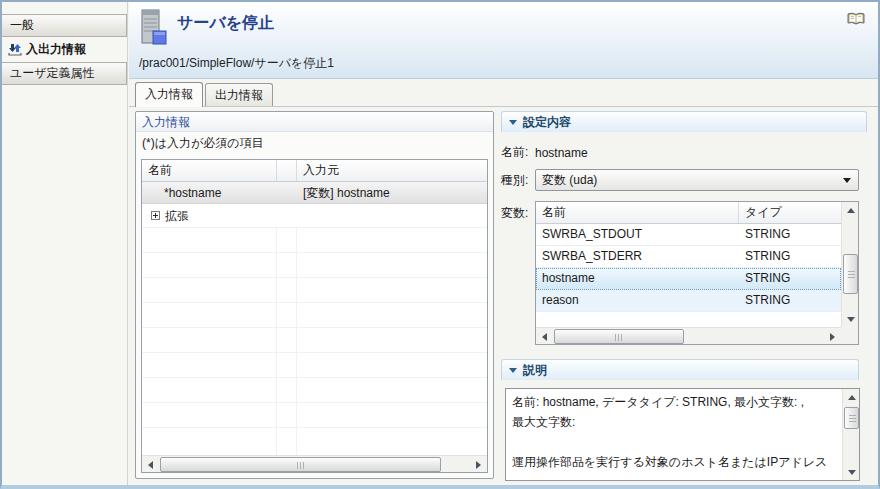 The width and height of the screenshot is (880, 489). What do you see at coordinates (22, 25) in the screenshot?
I see `sidebar-item-label: 一般` at bounding box center [22, 25].